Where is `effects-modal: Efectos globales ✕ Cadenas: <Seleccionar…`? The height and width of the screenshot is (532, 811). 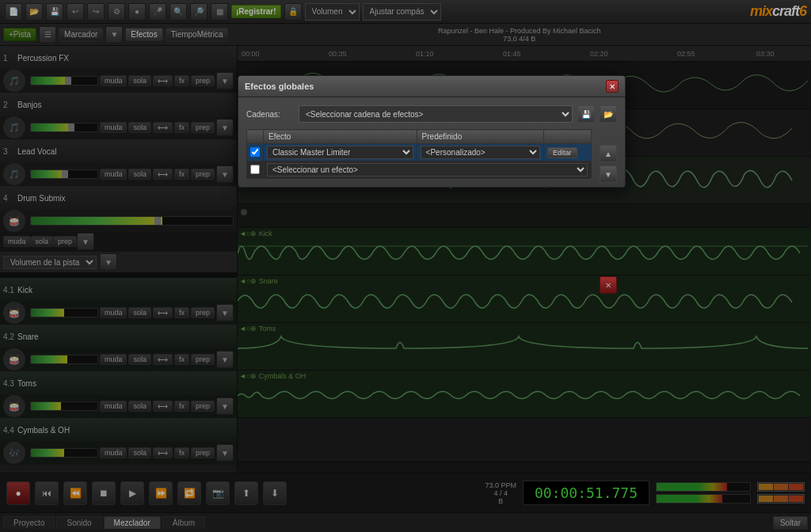 effects-modal: Efectos globales ✕ Cadenas: <Seleccionar… is located at coordinates (432, 131).